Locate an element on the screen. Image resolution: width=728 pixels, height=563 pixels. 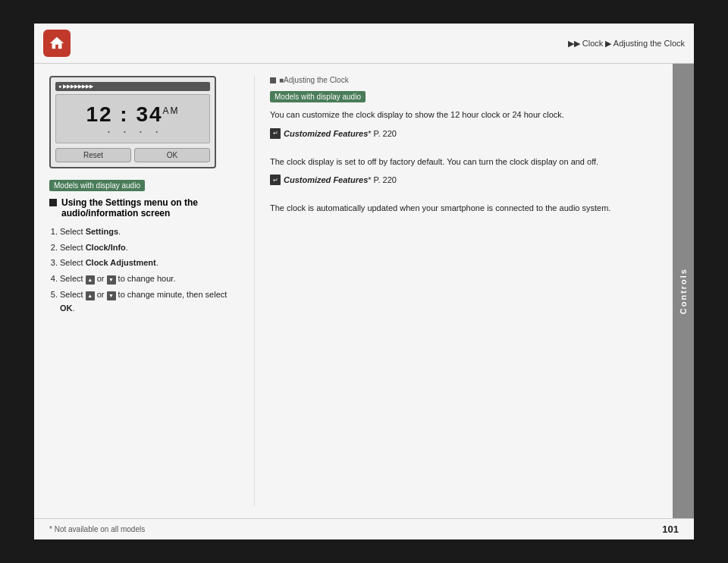
link-icon-2: ↵ is located at coordinates (275, 180).